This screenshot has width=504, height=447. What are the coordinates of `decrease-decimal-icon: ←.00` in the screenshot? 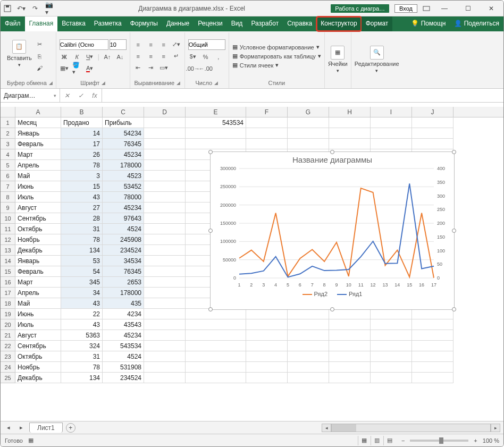 It's located at (206, 69).